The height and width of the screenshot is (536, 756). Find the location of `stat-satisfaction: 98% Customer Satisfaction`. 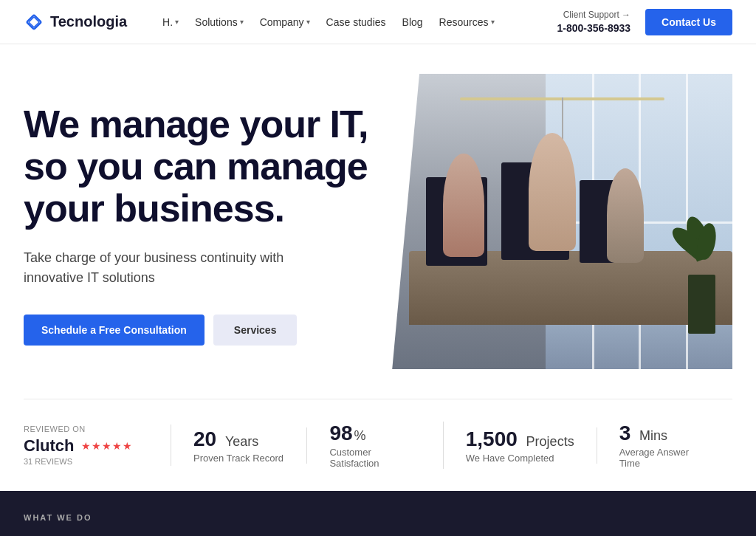

stat-satisfaction: 98% Customer Satisfaction is located at coordinates (375, 445).